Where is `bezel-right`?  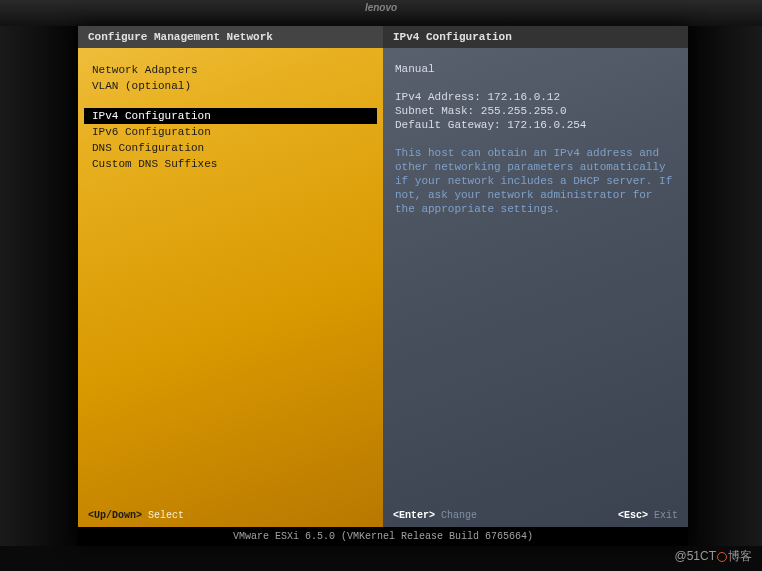
bezel-right is located at coordinates (725, 286).